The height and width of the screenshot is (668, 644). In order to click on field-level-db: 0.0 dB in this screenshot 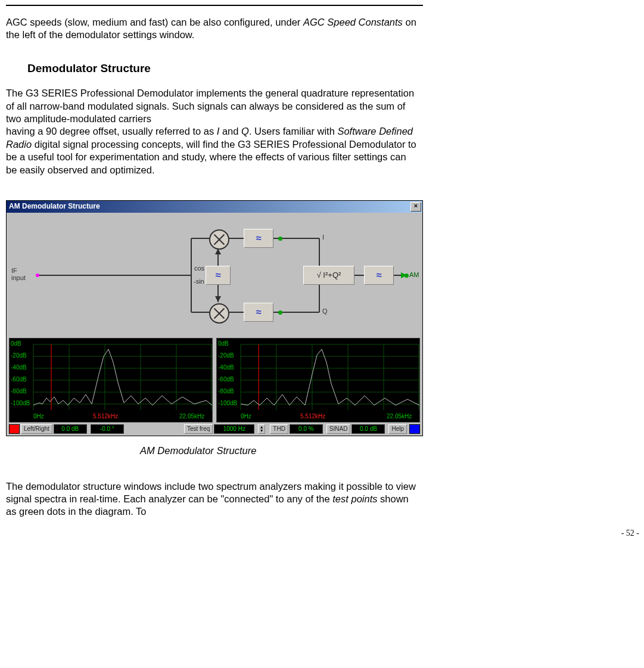, I will do `click(70, 429)`.